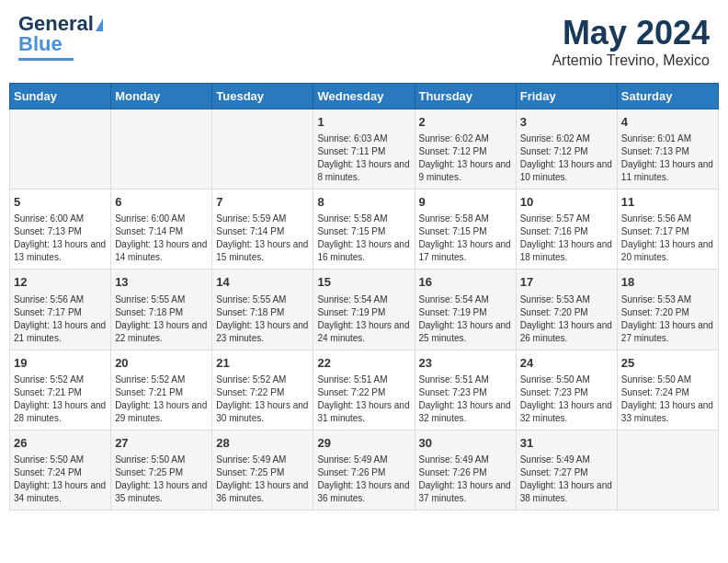  Describe the element at coordinates (364, 390) in the screenshot. I see `calendar-cell: 22Sunrise: 5:51 AM Sunset: 7:22 PM Dayli…` at that location.